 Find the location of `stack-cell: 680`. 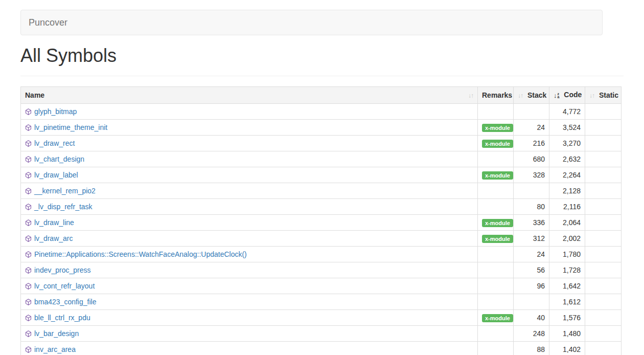

stack-cell: 680 is located at coordinates (532, 160).